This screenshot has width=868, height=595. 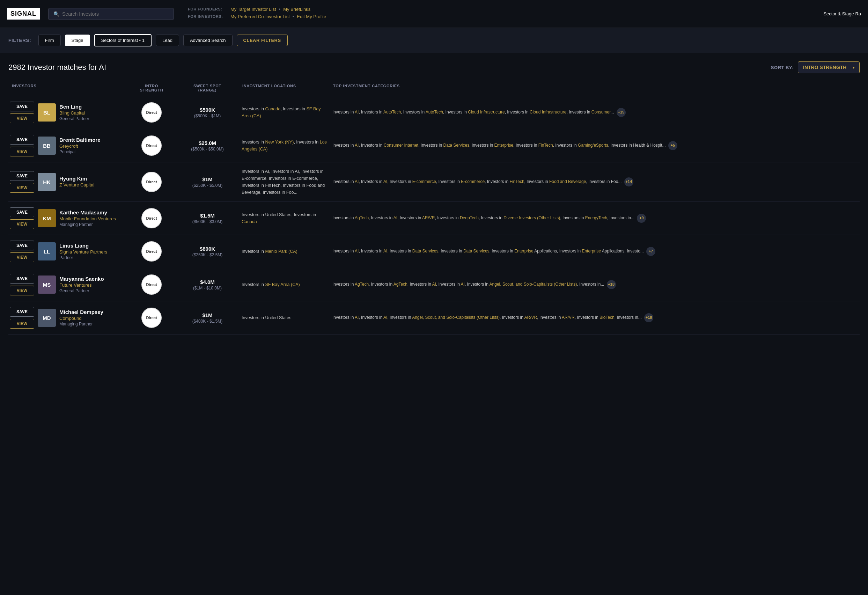 I want to click on col-categories: TOP INVESTMENT CATEGORIES, so click(x=595, y=88).